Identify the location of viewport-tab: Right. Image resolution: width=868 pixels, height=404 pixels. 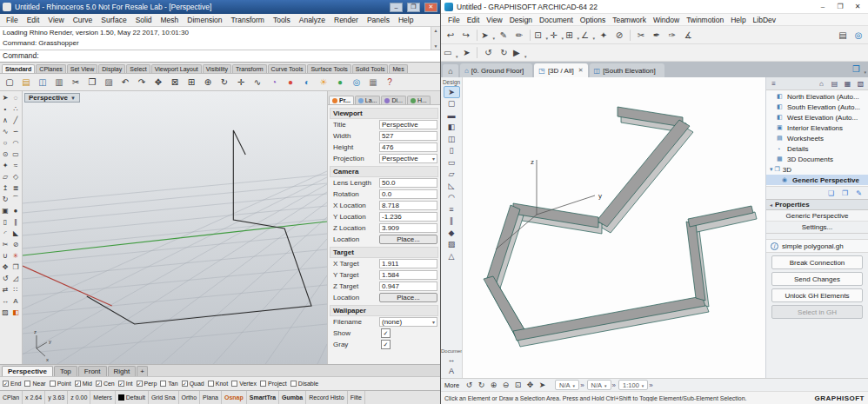
(122, 371).